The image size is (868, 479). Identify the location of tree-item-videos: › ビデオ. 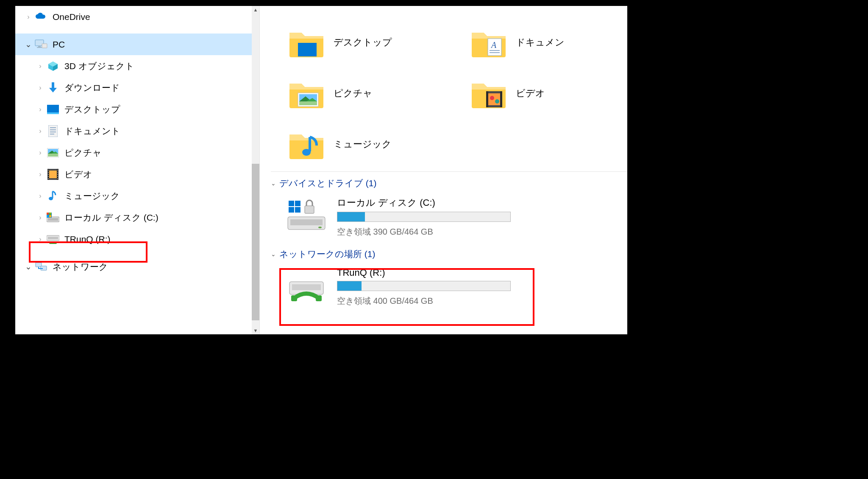
(134, 174).